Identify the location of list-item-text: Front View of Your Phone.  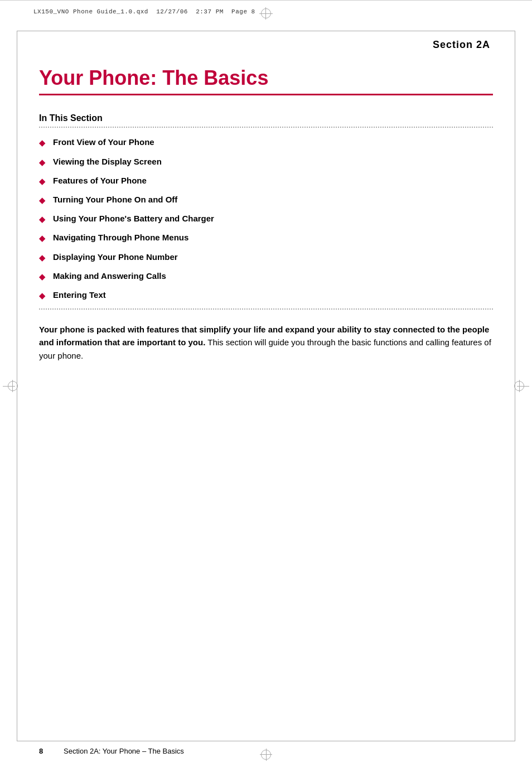
(104, 142).